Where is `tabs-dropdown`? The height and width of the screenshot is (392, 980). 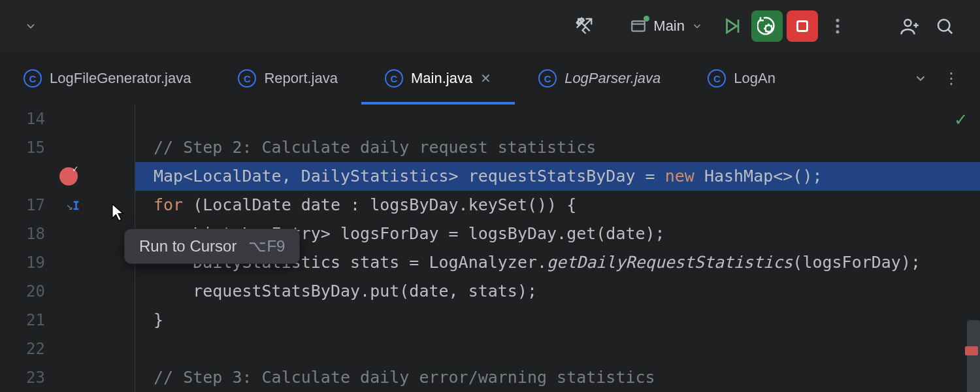
tabs-dropdown is located at coordinates (921, 78).